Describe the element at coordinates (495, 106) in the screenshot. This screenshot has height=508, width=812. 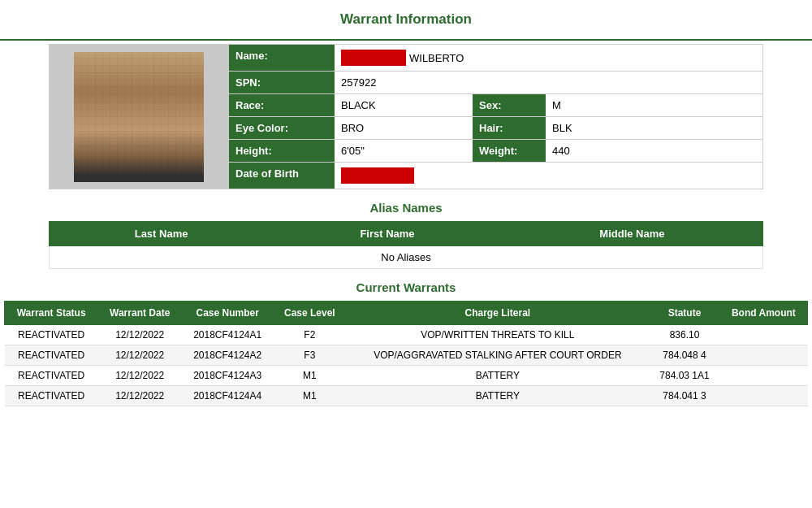
I see `race-sex-row: Race: BLACK Sex: M` at that location.